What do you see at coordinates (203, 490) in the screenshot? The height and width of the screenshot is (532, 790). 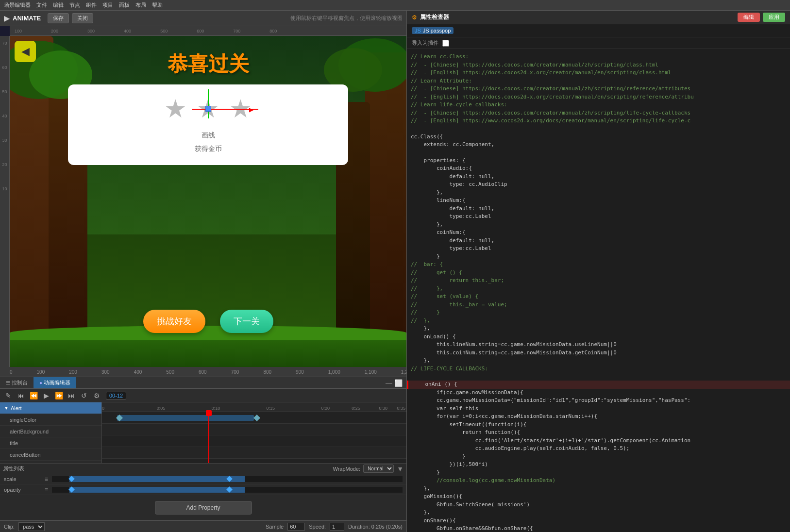 I see `prop-opacity: opacity ≡` at bounding box center [203, 490].